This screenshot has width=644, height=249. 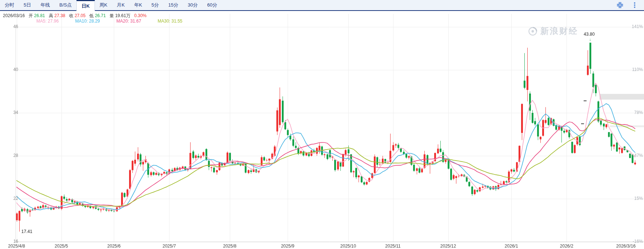 I want to click on period-toolbar: 分时5日年线B/S点日K周K月K年K5分15分30分60分, so click(x=322, y=5).